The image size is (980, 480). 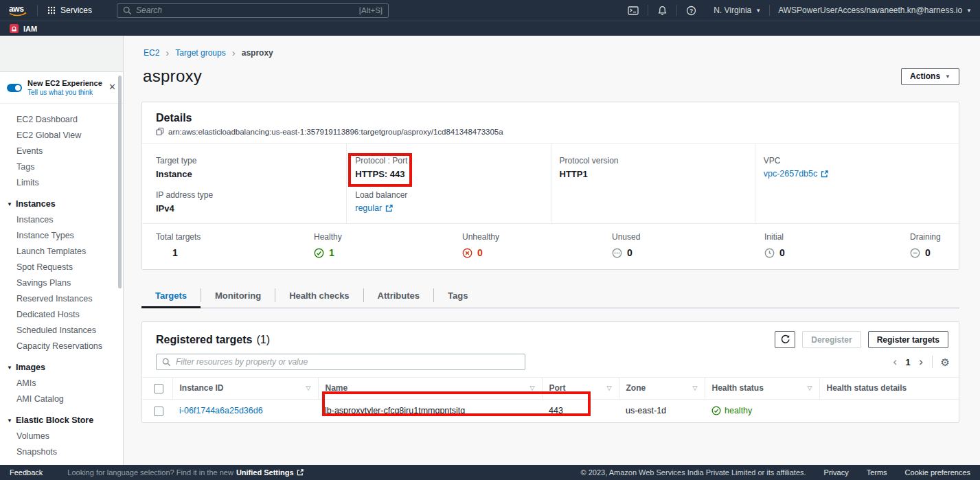 What do you see at coordinates (171, 299) in the screenshot?
I see `tab-targets: Targets` at bounding box center [171, 299].